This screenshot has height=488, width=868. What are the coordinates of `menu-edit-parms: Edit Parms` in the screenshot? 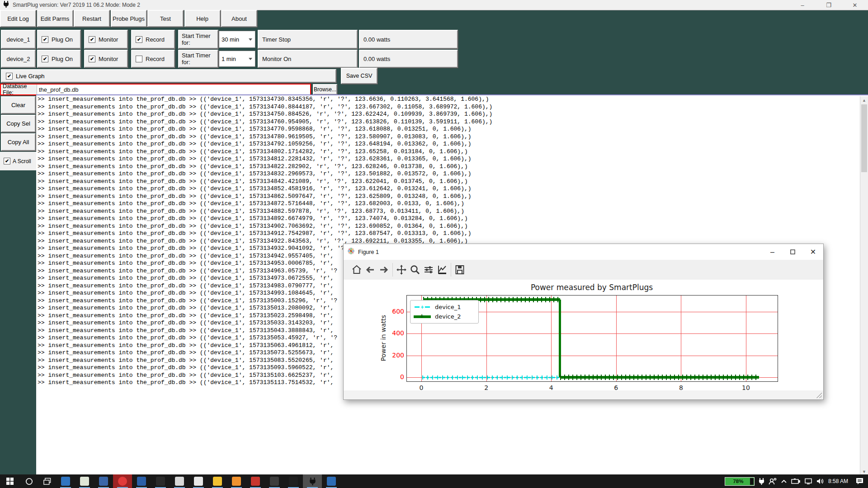 It's located at (55, 19).